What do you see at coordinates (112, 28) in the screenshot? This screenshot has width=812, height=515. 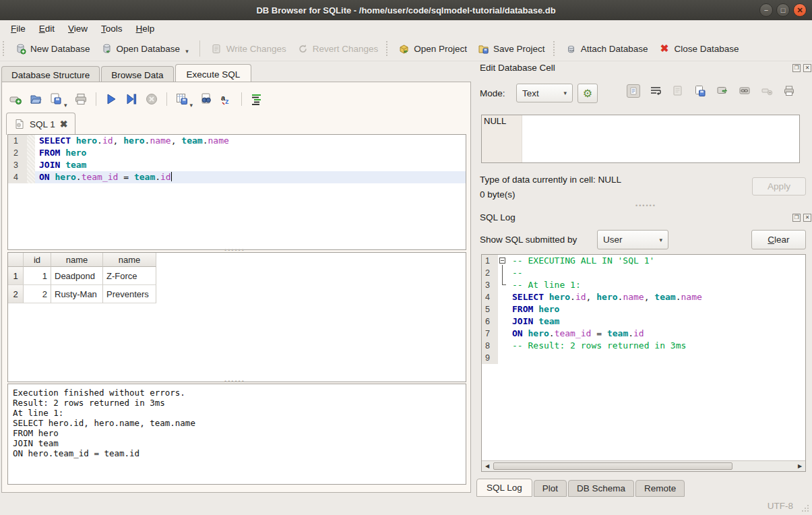 I see `menu-tools: Tools` at bounding box center [112, 28].